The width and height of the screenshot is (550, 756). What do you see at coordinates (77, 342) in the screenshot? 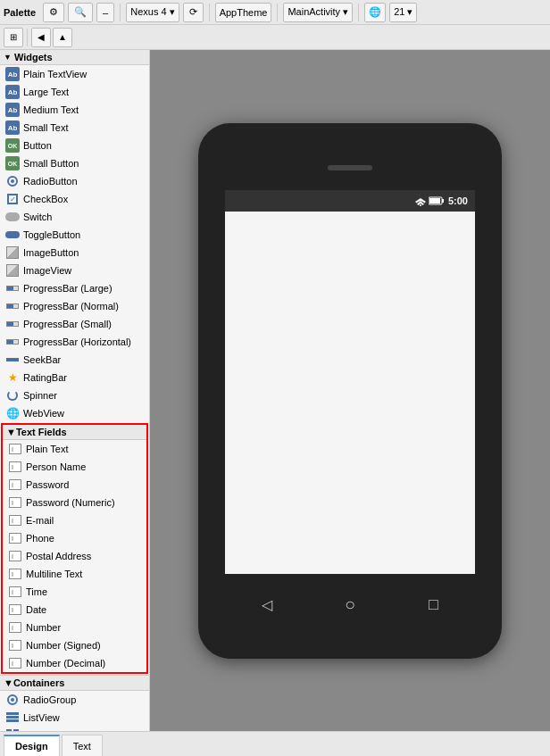
I see `progressbar-horizontal-label: ProgressBar (Horizontal)` at bounding box center [77, 342].